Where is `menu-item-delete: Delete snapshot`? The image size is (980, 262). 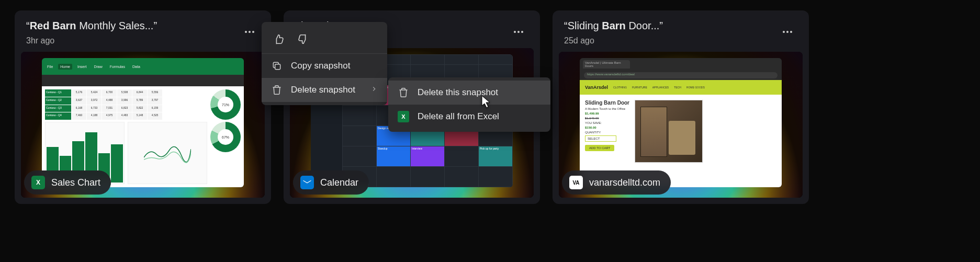 menu-item-delete: Delete snapshot is located at coordinates (324, 90).